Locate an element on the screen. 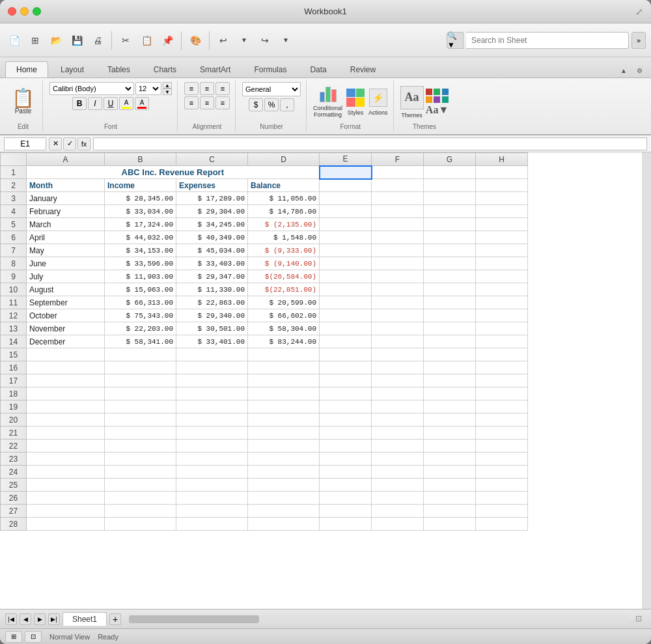 The image size is (651, 644). cell-d2-header: Balance is located at coordinates (284, 186).